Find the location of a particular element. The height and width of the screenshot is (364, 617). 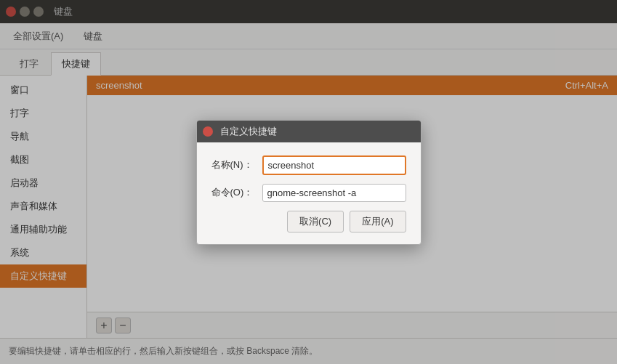

command-input is located at coordinates (334, 193).